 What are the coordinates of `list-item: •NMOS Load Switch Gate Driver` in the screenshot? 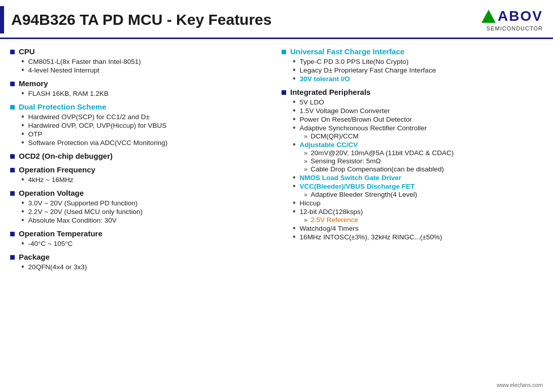 It's located at (415, 177).